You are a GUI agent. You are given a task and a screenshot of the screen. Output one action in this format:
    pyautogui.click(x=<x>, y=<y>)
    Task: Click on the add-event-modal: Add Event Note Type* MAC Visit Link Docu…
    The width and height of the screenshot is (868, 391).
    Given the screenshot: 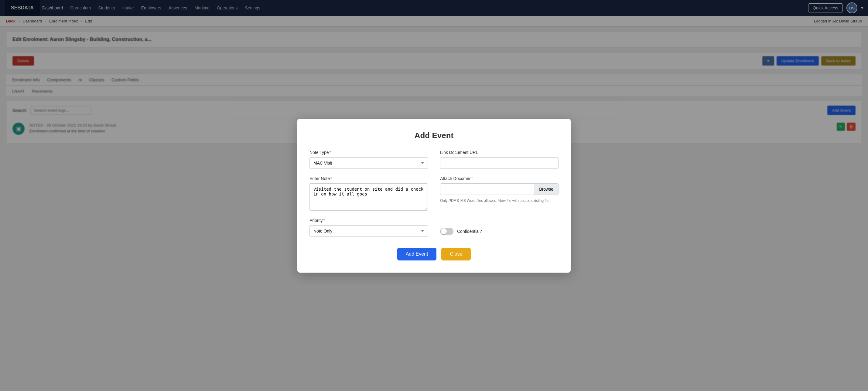 What is the action you would take?
    pyautogui.click(x=434, y=134)
    